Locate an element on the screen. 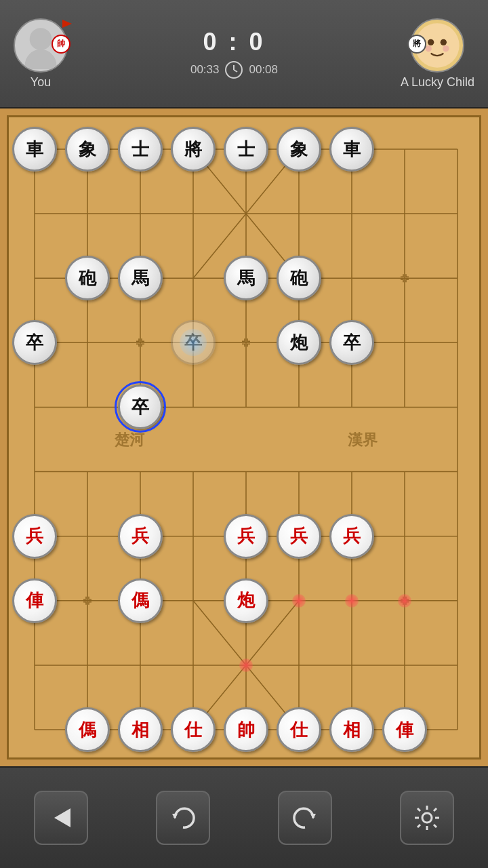 The width and height of the screenshot is (488, 868). score-you: 0 is located at coordinates (211, 42).